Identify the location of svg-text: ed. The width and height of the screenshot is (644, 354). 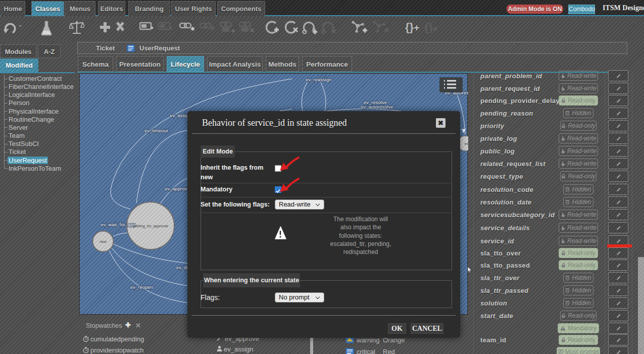
(467, 143).